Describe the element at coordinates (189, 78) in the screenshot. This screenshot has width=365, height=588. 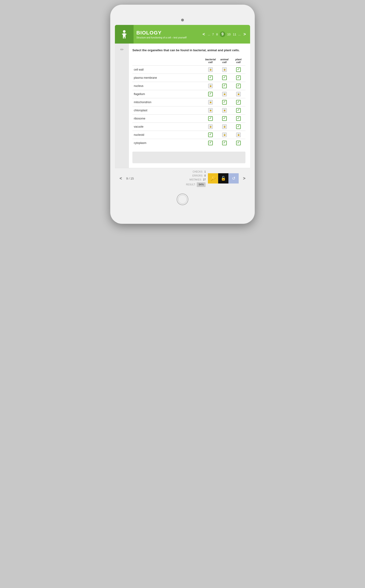
I see `table-row: plasma membrane` at that location.